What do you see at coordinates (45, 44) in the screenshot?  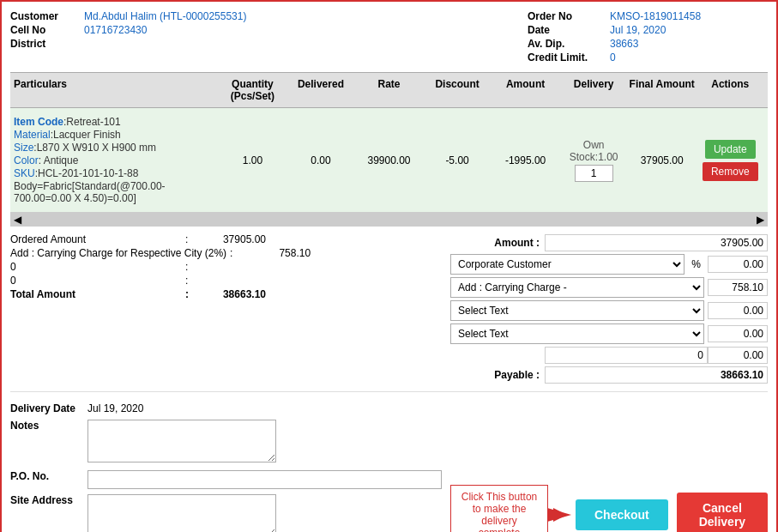 I see `district-label: District` at bounding box center [45, 44].